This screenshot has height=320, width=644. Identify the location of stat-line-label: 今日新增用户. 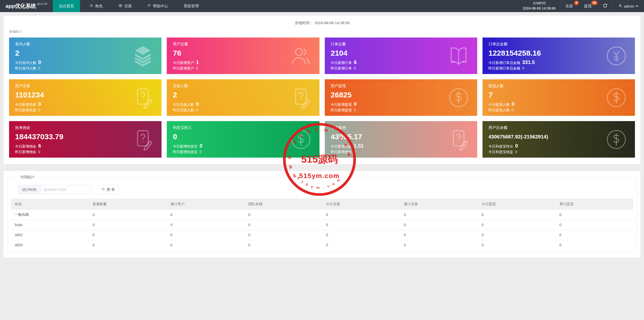
(183, 63).